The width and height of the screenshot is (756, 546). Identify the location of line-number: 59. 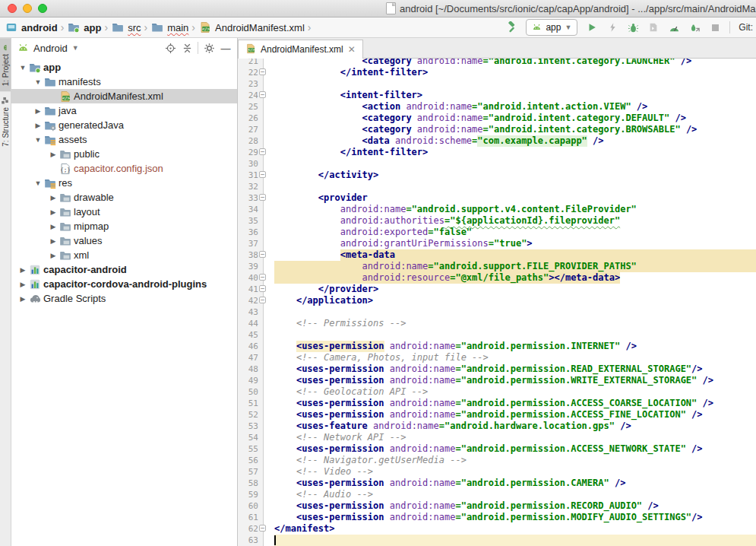
(251, 494).